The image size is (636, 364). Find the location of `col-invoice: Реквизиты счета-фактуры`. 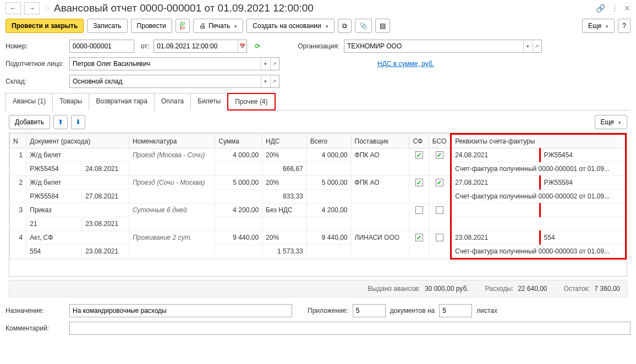

col-invoice: Реквизиты счета-фактуры is located at coordinates (539, 141).